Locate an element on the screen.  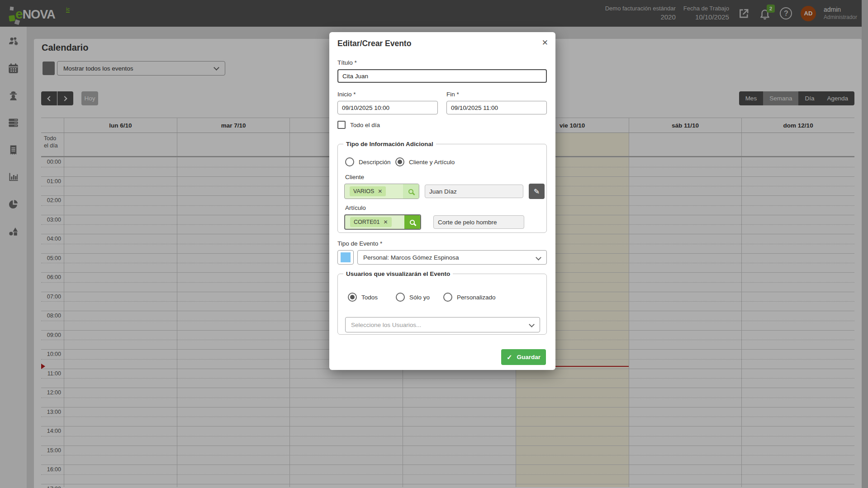
allday-checkbox-row: Todo el día is located at coordinates (359, 125).